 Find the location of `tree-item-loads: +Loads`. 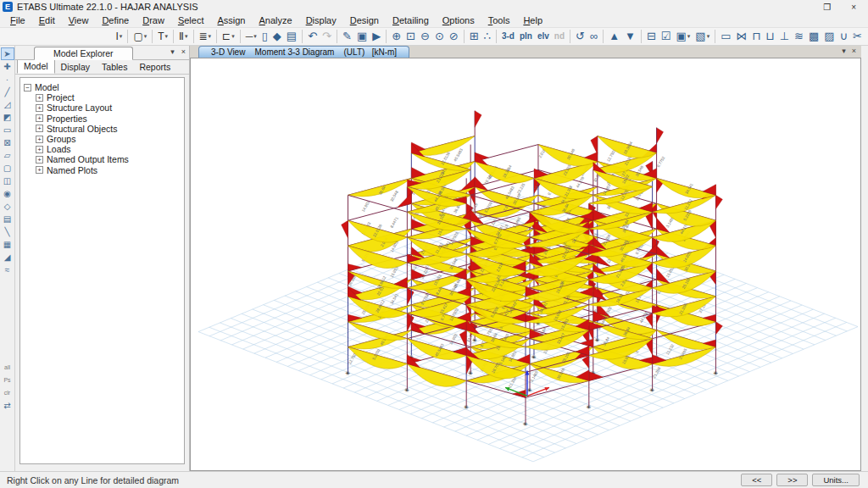

tree-item-loads: +Loads is located at coordinates (102, 149).